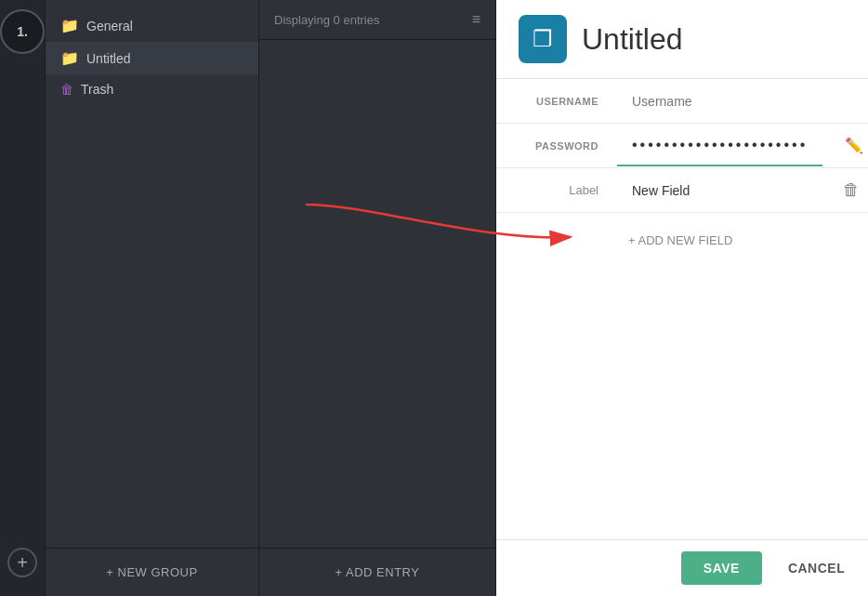 The height and width of the screenshot is (596, 868). I want to click on folder-label-trash: Trash, so click(97, 89).